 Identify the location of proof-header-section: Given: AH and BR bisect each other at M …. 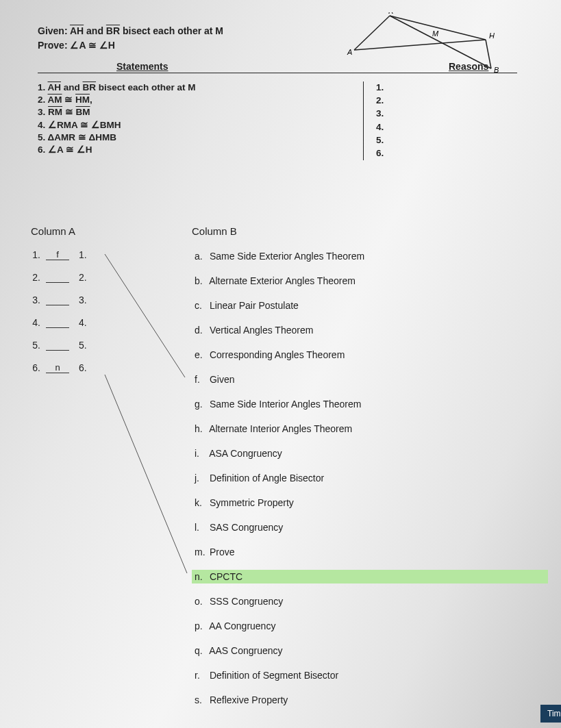
(281, 40).